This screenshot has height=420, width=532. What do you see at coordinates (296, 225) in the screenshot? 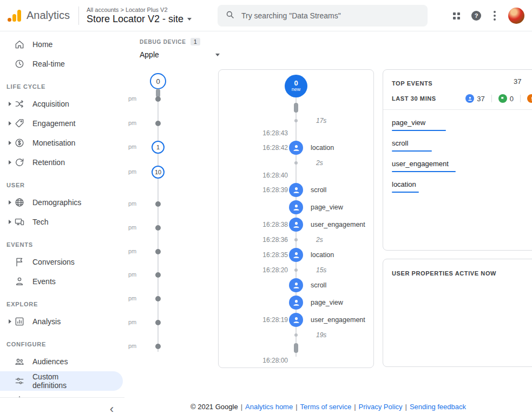
I see `stream-row: 16:28:38user_engagement` at bounding box center [296, 225].